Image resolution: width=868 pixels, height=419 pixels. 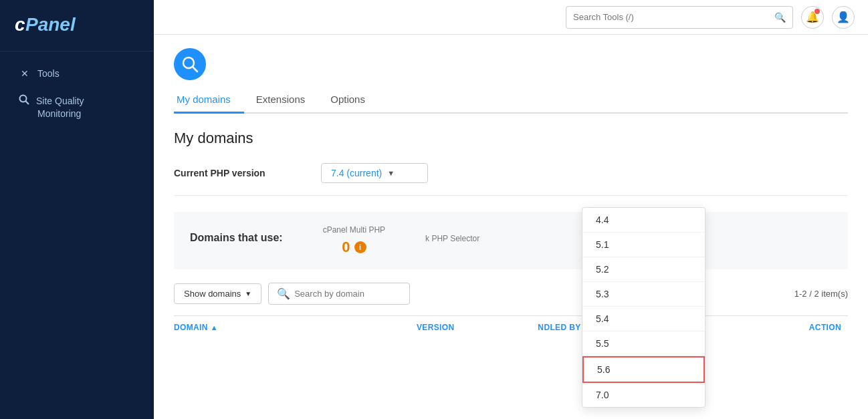 I want to click on user-icon: 👤, so click(x=843, y=17).